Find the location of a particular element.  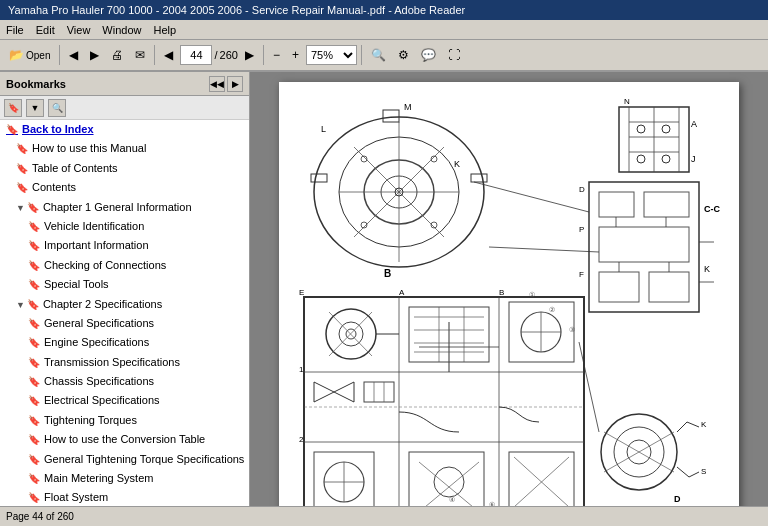

bookmark-label-gspec: General Specifications is located at coordinates (99, 324).